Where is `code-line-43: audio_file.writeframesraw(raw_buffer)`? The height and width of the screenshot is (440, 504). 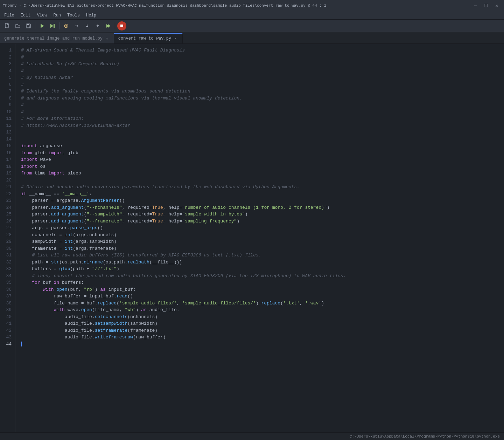
code-line-43: audio_file.writeframesraw(raw_buffer) is located at coordinates (262, 337).